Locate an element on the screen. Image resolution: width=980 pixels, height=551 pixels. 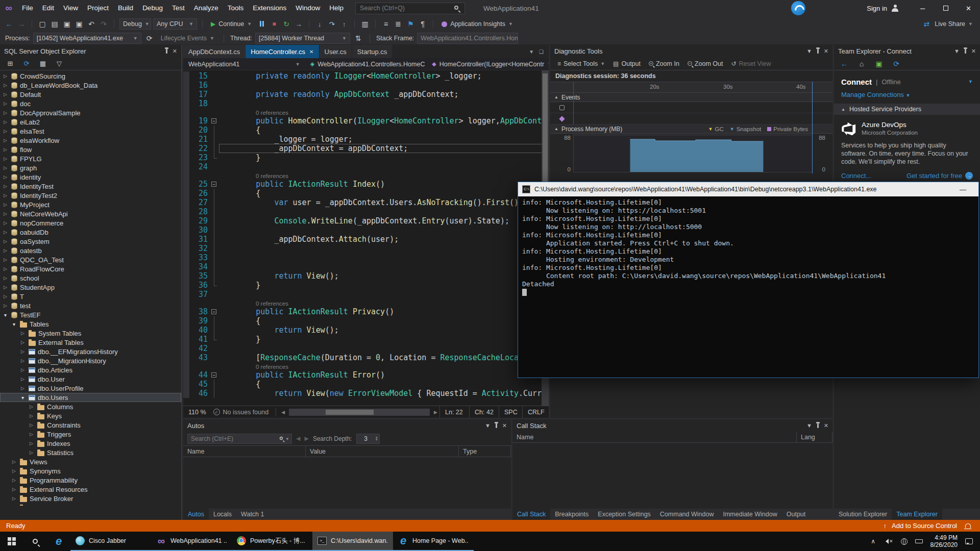
tree-item-qdc-oa-test: ▷QDC_OA_Test is located at coordinates (91, 260).